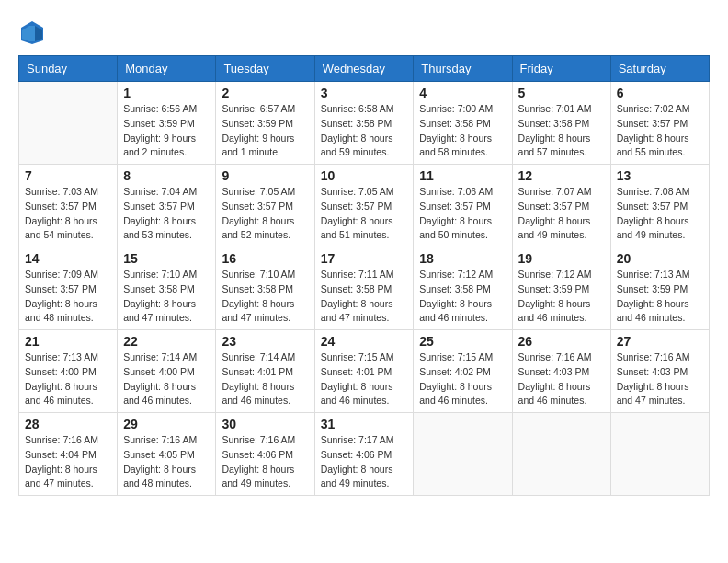 The image size is (728, 563). I want to click on calendar-cell: 18Sunrise: 7:12 AM Sunset: 3:58 PM Dayli…, so click(463, 289).